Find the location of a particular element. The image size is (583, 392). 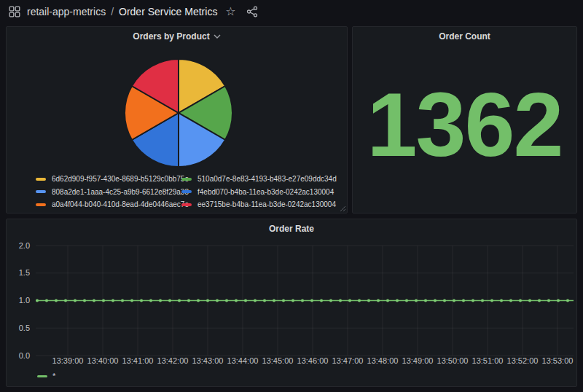

series-label: 6d62d909-f957-430e-8689-b5129c0bb75e is located at coordinates (120, 179).